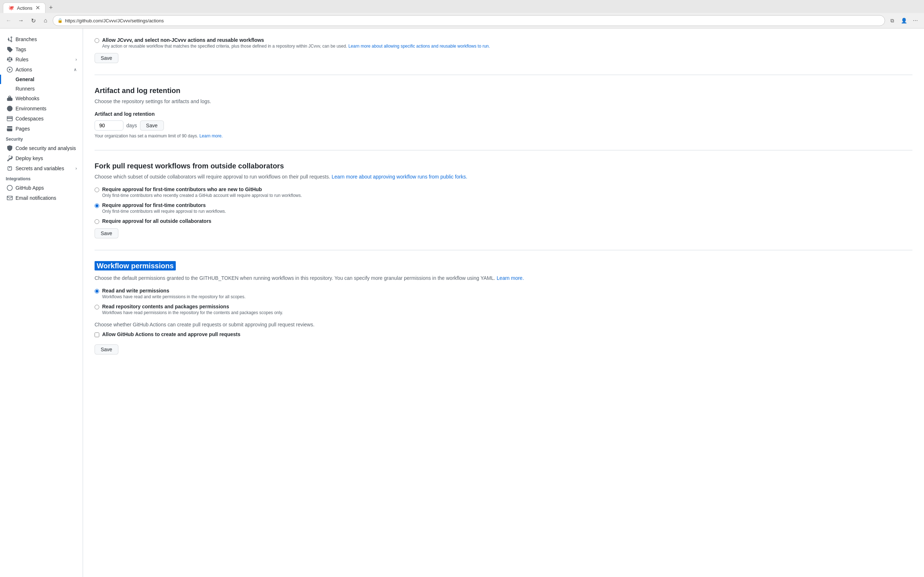 The width and height of the screenshot is (924, 577). What do you see at coordinates (21, 21) in the screenshot?
I see `forward-button: →` at bounding box center [21, 21].